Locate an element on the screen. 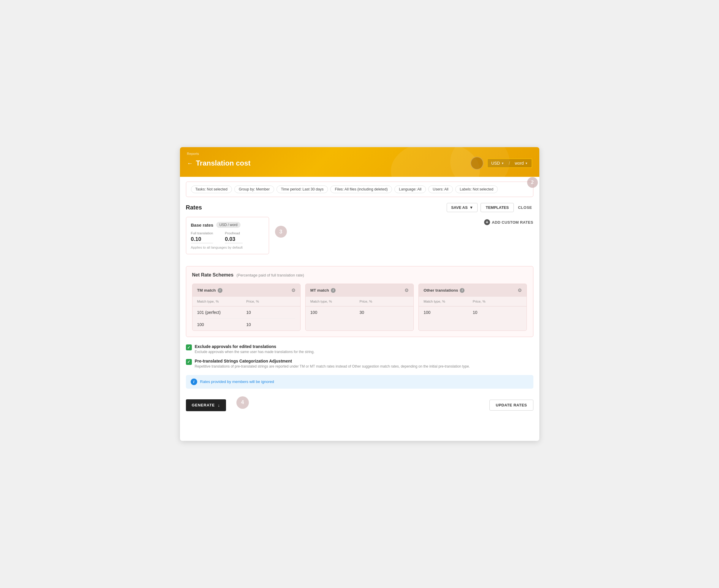 The width and height of the screenshot is (719, 588). other-translations-title: Other translations i is located at coordinates (444, 290).